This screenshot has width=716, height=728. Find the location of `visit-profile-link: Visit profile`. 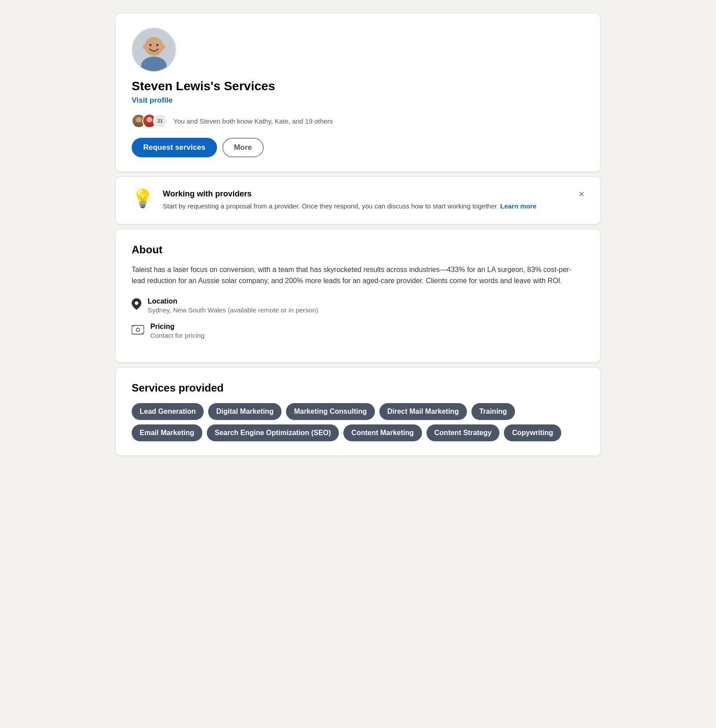

visit-profile-link: Visit profile is located at coordinates (152, 100).